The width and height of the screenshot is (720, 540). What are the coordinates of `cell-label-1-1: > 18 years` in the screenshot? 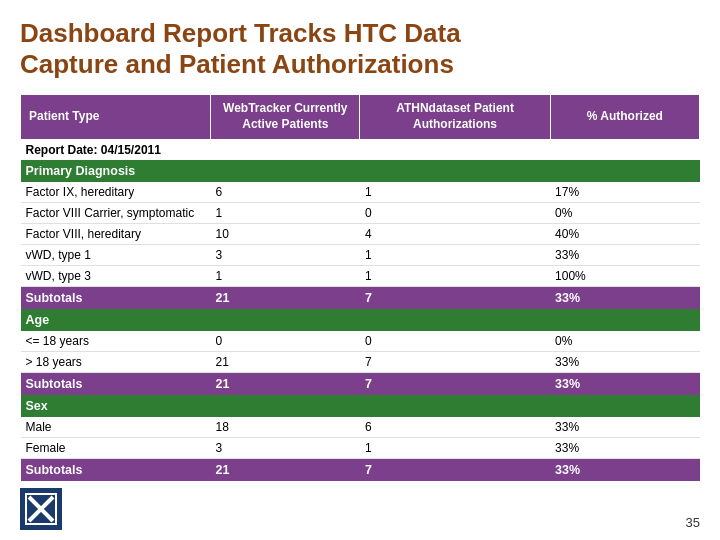 It's located at (116, 362).